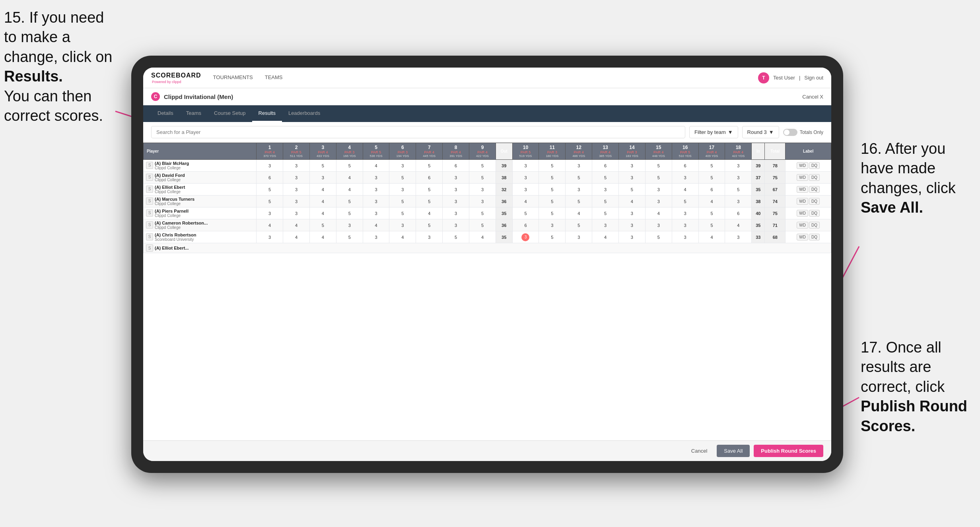 The width and height of the screenshot is (980, 527). I want to click on score-in-6: 5, so click(659, 237).